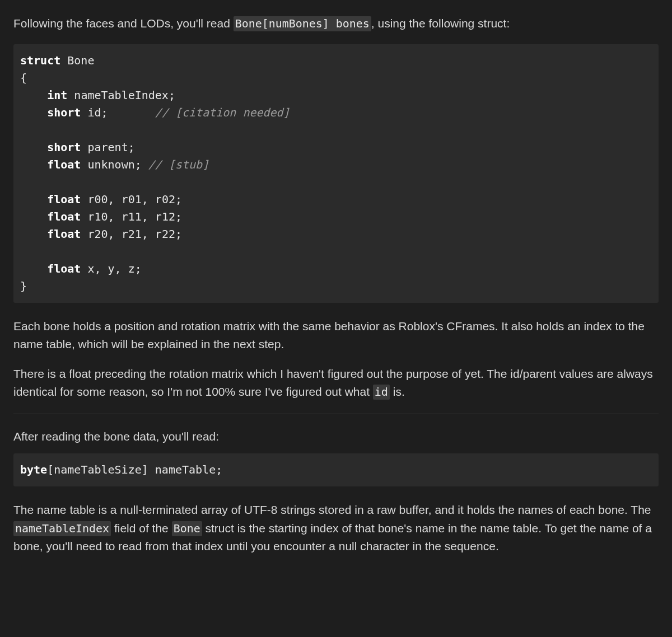  What do you see at coordinates (336, 437) in the screenshot?
I see `para-read-next: After reading the bone data, you'll read…` at bounding box center [336, 437].